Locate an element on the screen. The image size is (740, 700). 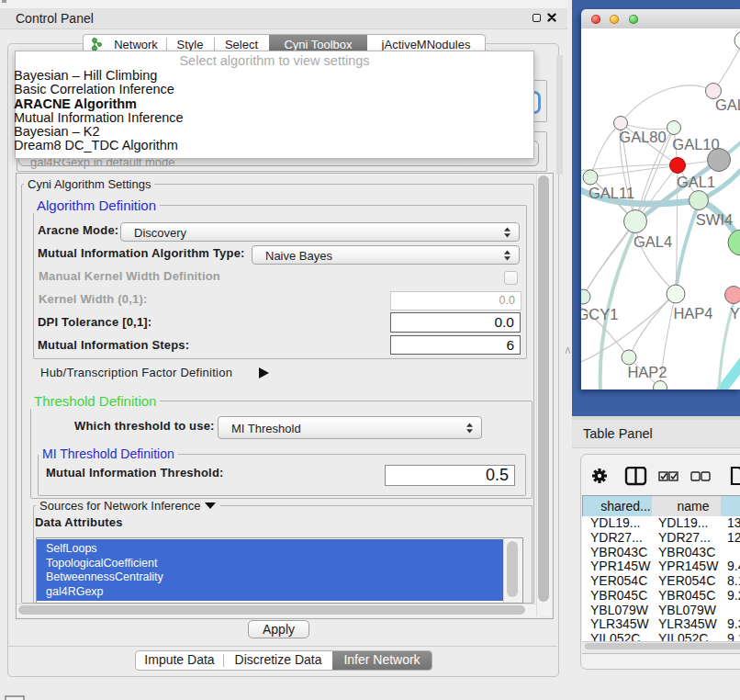
svg-text: GAL10 is located at coordinates (696, 144).